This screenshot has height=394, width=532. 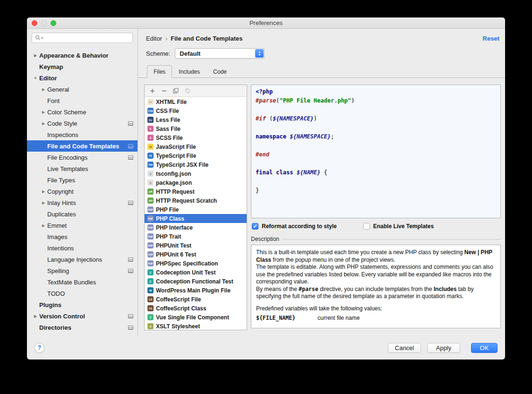 What do you see at coordinates (82, 259) in the screenshot?
I see `sidebar-item-language-injections: Language Injections` at bounding box center [82, 259].